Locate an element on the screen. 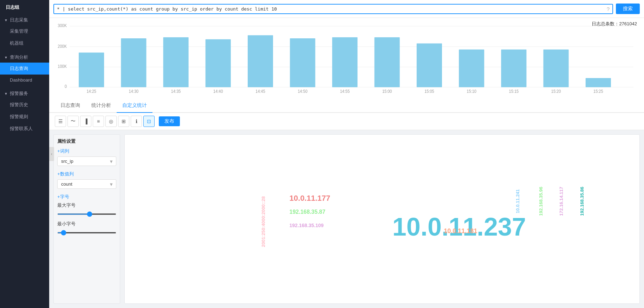 This screenshot has width=644, height=308. svg-text: 14:55 is located at coordinates (345, 91).